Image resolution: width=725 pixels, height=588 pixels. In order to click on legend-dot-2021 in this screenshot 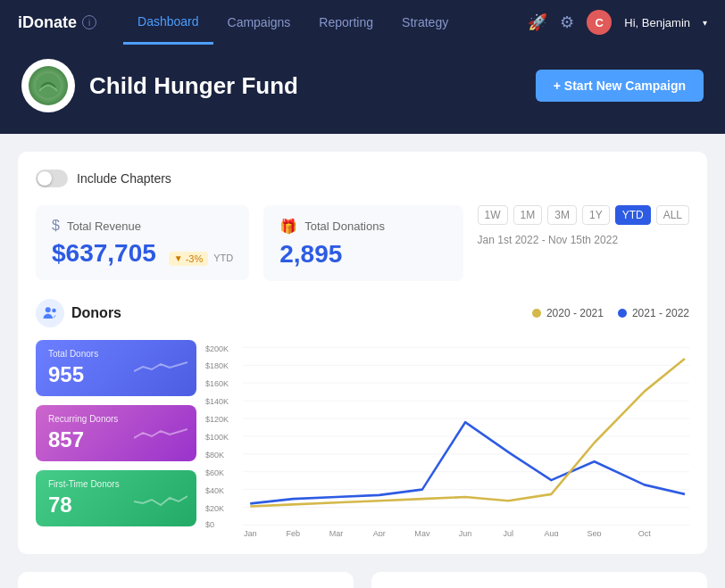, I will do `click(622, 313)`.